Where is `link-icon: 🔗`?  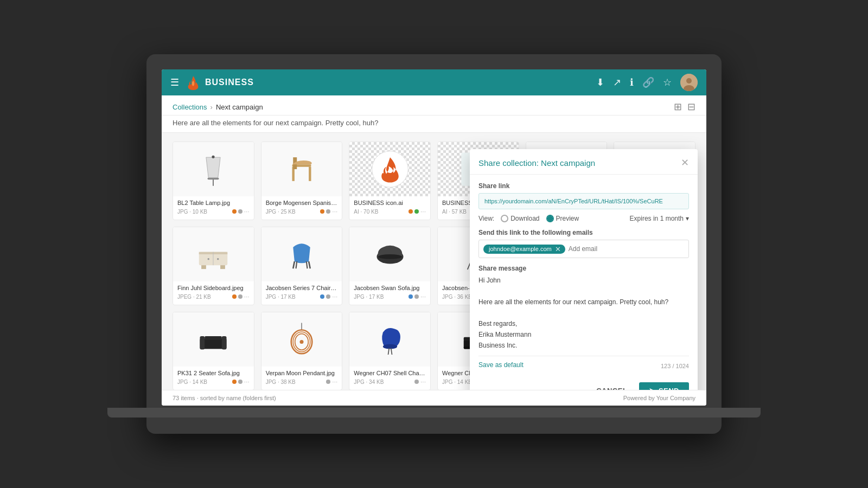
link-icon: 🔗 is located at coordinates (648, 82).